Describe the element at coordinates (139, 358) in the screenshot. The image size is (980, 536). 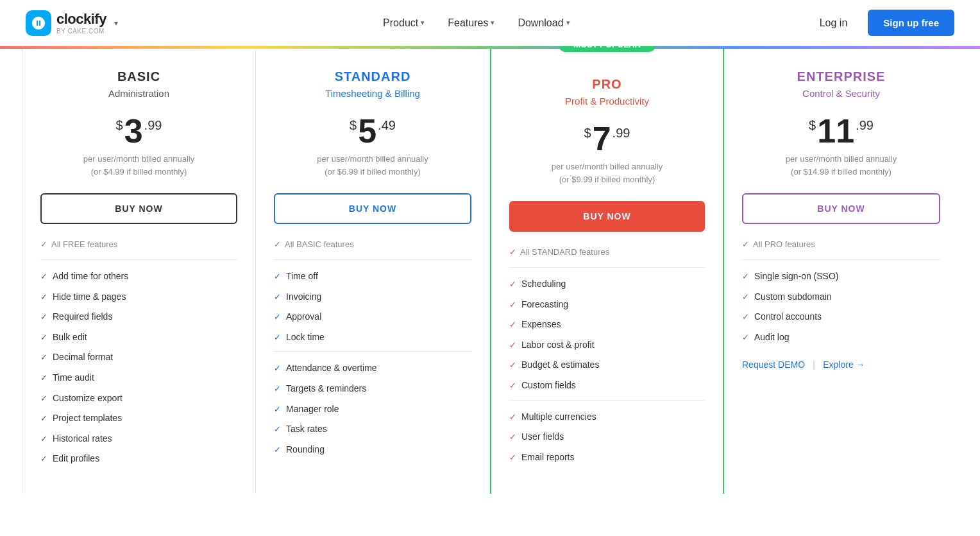
I see `list-item: ✓ Decimal format` at that location.